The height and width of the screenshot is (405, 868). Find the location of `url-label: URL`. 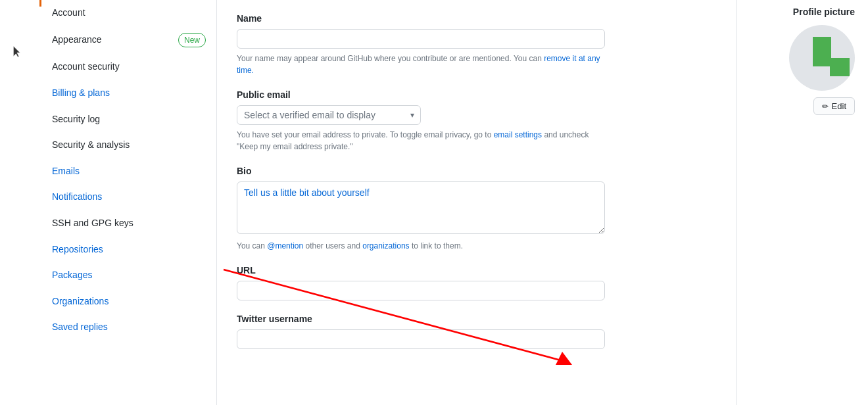

url-label: URL is located at coordinates (477, 270).